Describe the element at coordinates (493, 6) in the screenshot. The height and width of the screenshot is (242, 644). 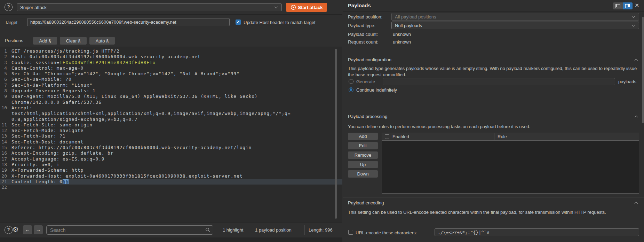
I see `payloads-header: Payloads ✕` at that location.